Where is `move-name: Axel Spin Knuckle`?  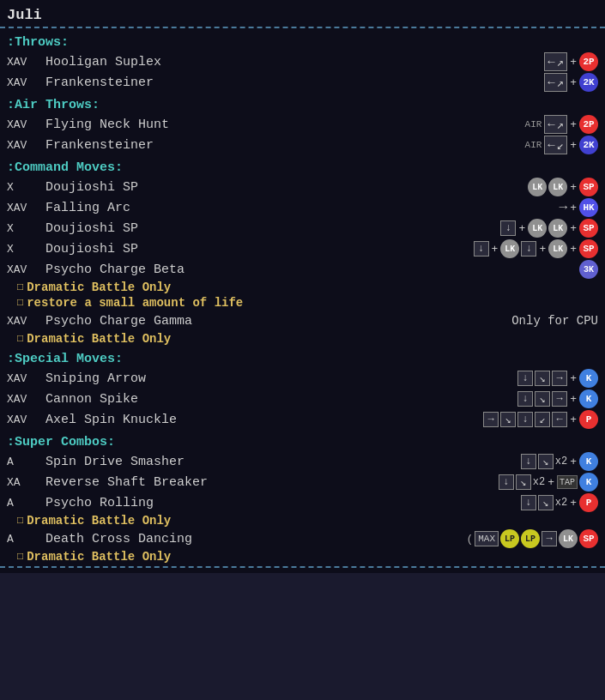 move-name: Axel Spin Knuckle is located at coordinates (264, 420).